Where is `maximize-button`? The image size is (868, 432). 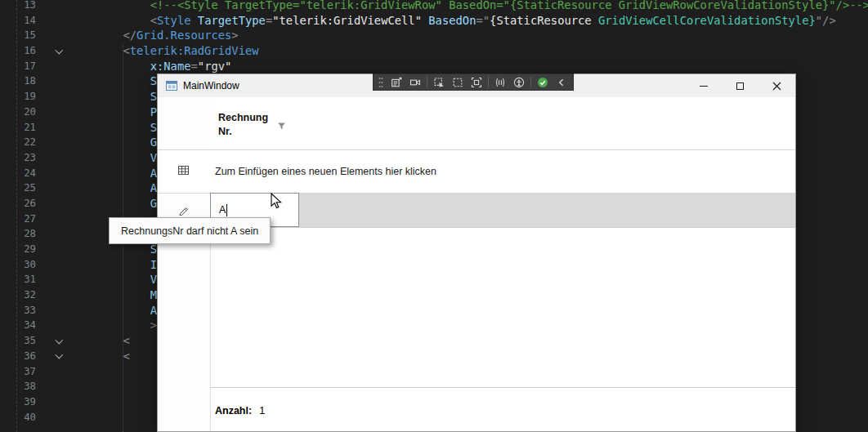
maximize-button is located at coordinates (740, 86).